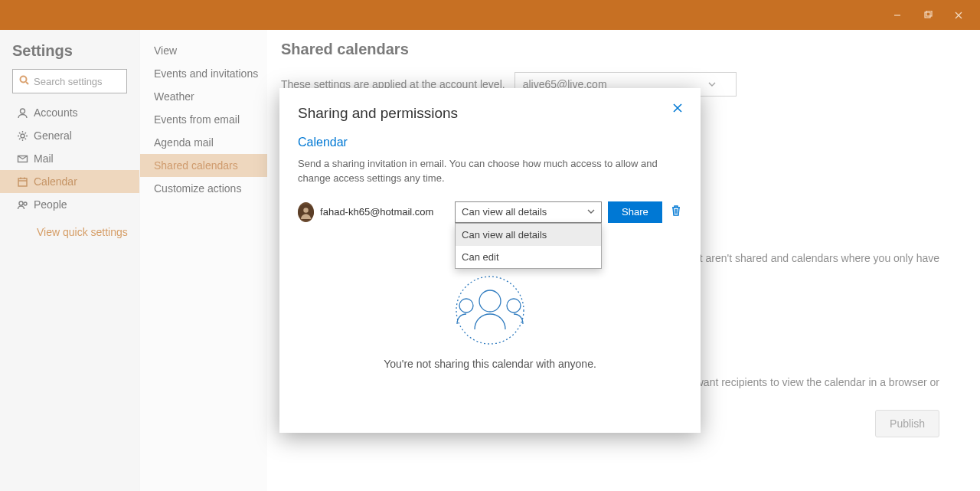 This screenshot has height=491, width=980. What do you see at coordinates (306, 212) in the screenshot?
I see `share-user-avatar` at bounding box center [306, 212].